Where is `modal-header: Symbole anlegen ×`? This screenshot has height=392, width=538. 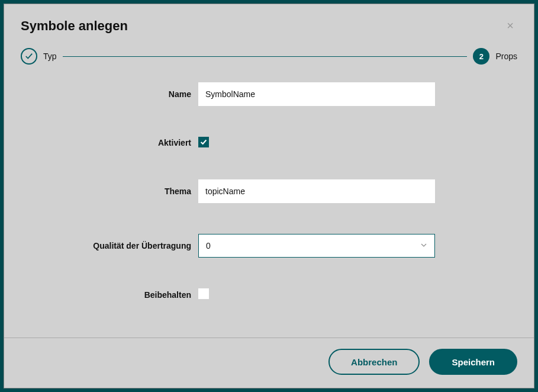
modal-header: Symbole anlegen × is located at coordinates (269, 25).